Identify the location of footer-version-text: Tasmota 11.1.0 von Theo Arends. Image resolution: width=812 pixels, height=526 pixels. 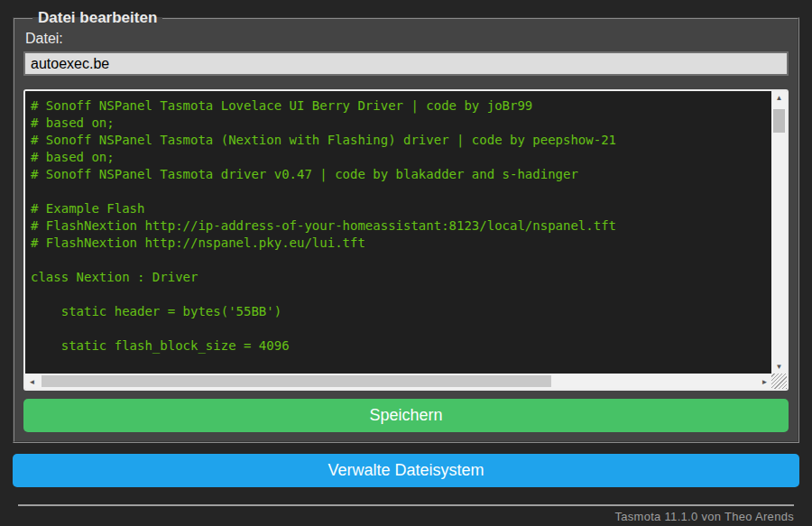
(406, 516).